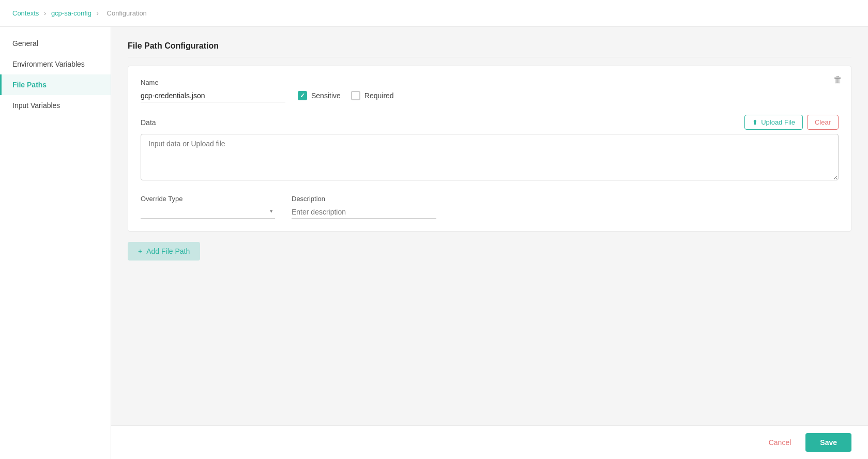 The width and height of the screenshot is (868, 459). I want to click on breadcrumb: Contexts › gcp-sa-config › Configuration, so click(434, 13).